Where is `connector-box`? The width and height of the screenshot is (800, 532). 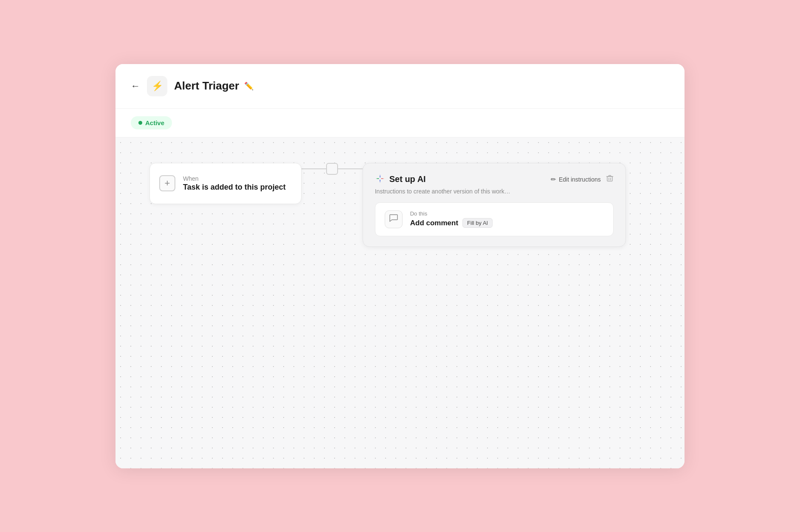
connector-box is located at coordinates (332, 169).